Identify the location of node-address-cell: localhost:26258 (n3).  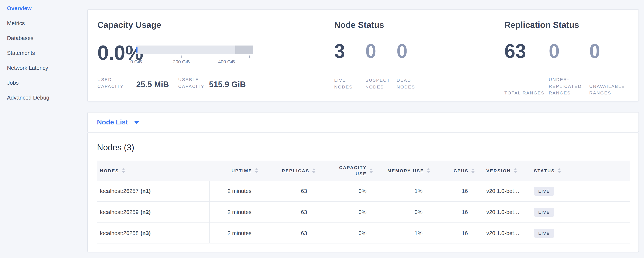
(153, 233).